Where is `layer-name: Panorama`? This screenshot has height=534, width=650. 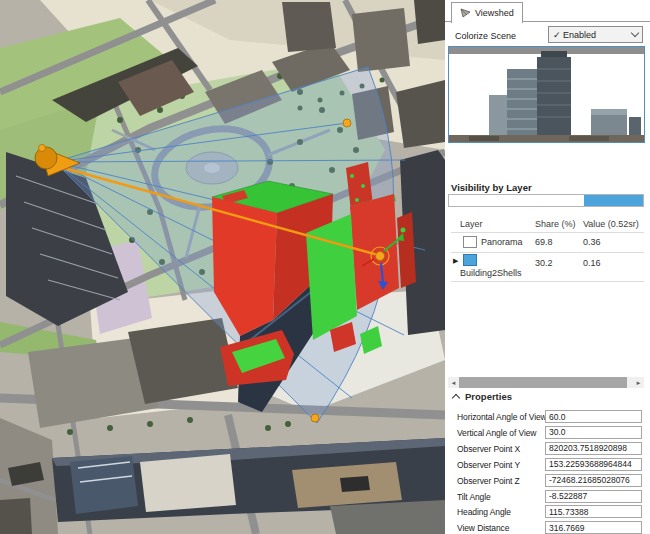 layer-name: Panorama is located at coordinates (502, 242).